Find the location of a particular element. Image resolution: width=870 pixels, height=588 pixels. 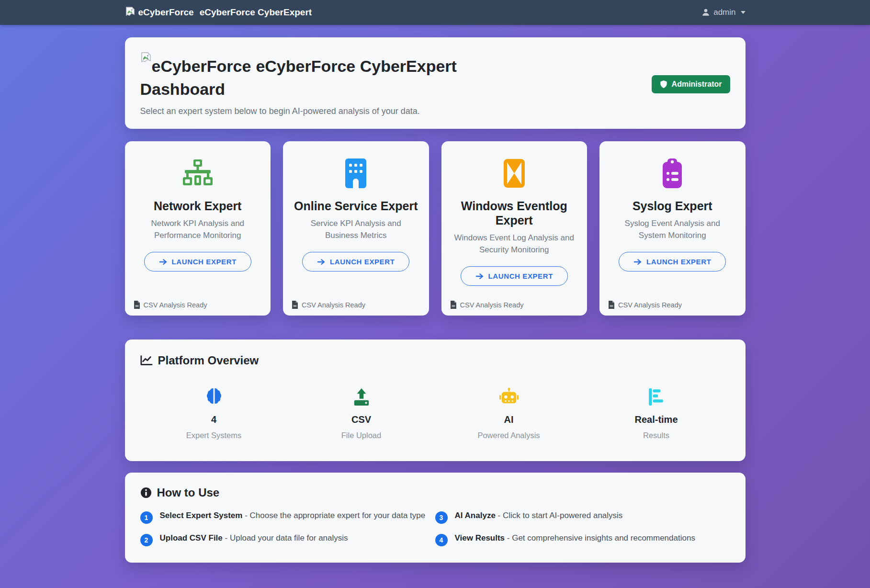

user-dropdown: admin is located at coordinates (723, 12).